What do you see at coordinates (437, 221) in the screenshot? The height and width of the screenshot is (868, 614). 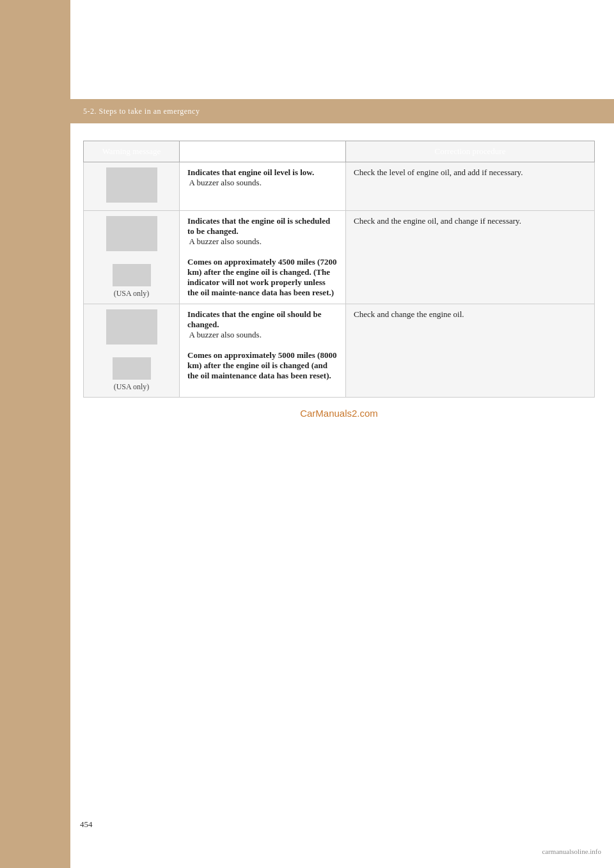 I see `correction-text-2: Check and the engine oil, and change if …` at bounding box center [437, 221].